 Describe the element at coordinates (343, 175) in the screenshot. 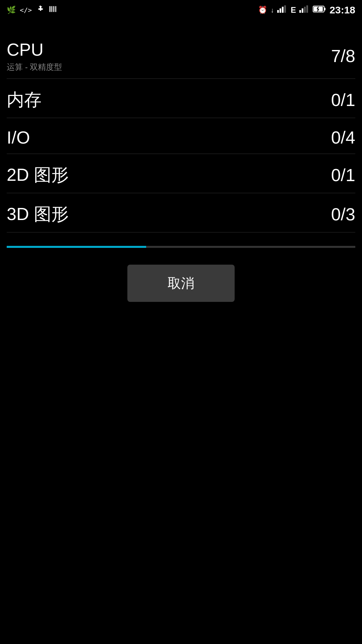

I see `2d-graphics-score: 0/1` at that location.